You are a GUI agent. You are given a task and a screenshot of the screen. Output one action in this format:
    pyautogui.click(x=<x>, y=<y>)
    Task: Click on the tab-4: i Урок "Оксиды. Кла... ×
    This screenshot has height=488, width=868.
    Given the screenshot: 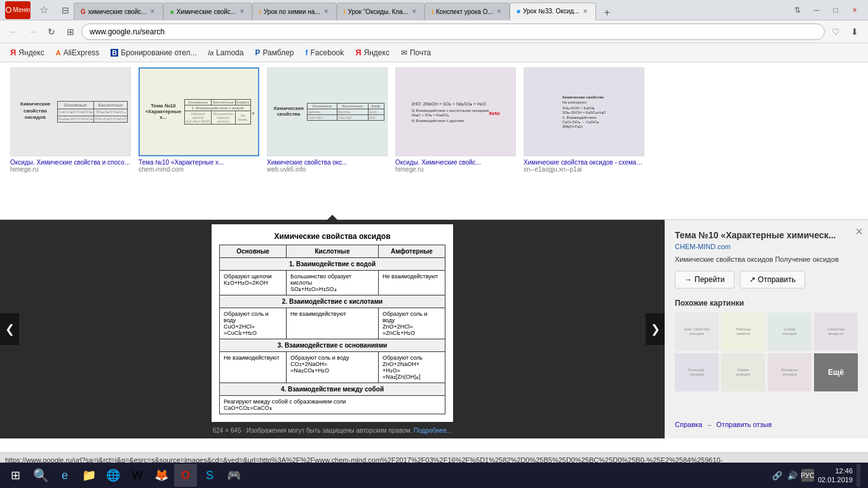 What is the action you would take?
    pyautogui.click(x=381, y=11)
    